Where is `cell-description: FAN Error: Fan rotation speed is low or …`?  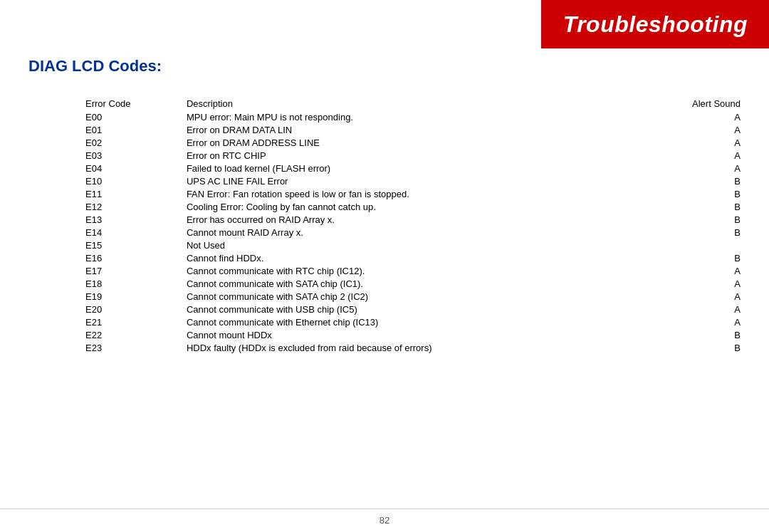 cell-description: FAN Error: Fan rotation speed is low or … is located at coordinates (430, 194).